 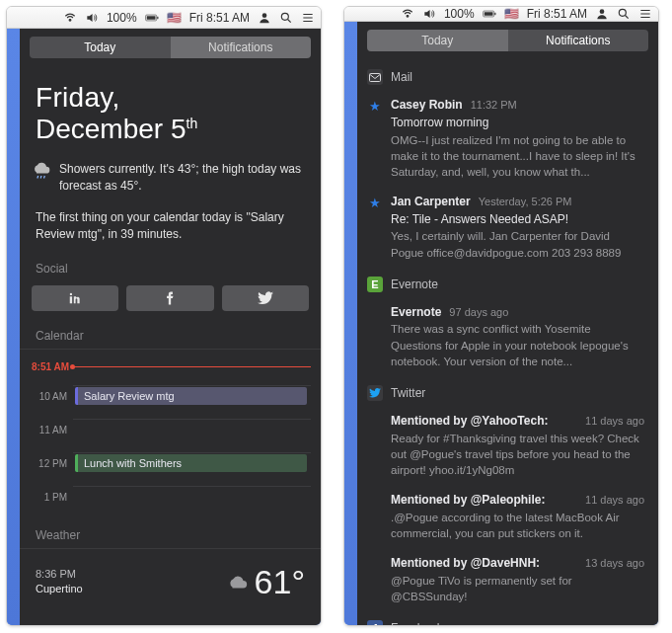 I want to click on notif-sender: Mentioned by @YahooTech:, so click(x=470, y=421).